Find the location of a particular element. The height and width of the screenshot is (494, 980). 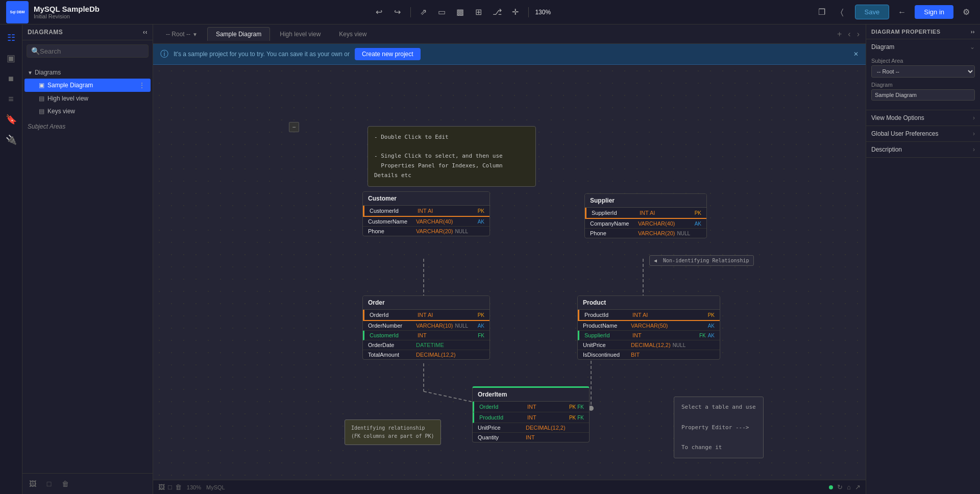

table-product: Product ProductId INT AI PK ProductName … is located at coordinates (649, 328).